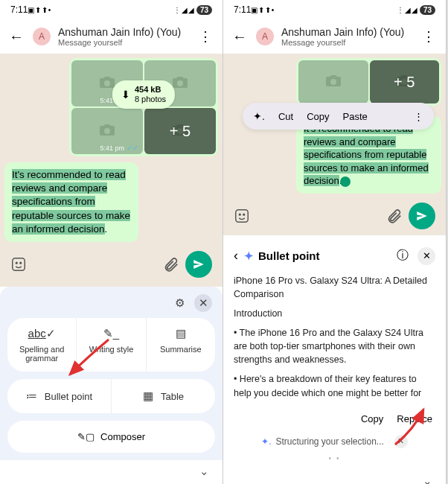 This screenshot has height=484, width=448. I want to click on menu-copy: Copy, so click(318, 116).